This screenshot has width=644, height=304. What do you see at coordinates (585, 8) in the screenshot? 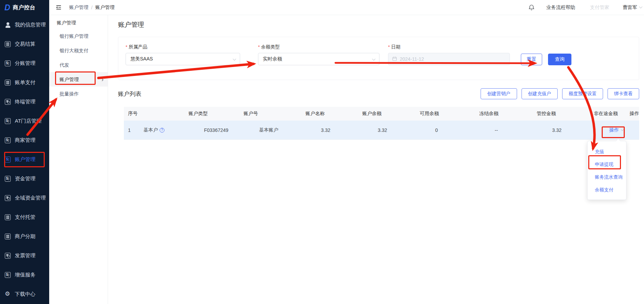
I see `topbar-right: 业务流程帮助 支付管家 曹雷军` at bounding box center [585, 8].